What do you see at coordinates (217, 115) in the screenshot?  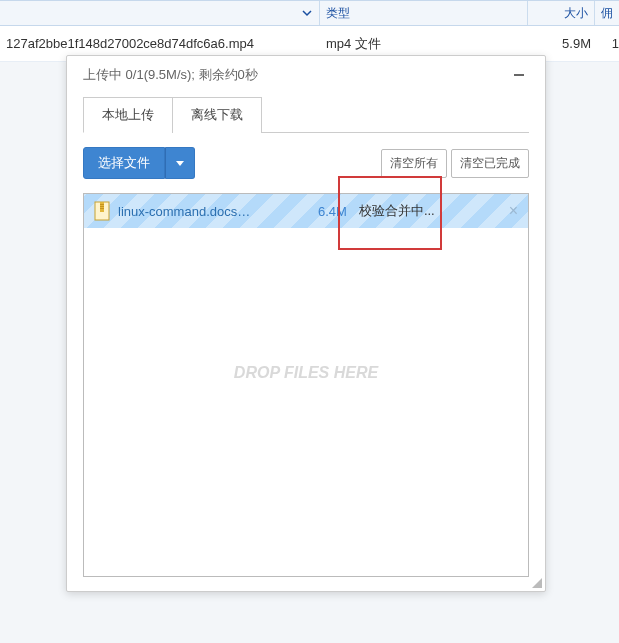 I see `tab-offline-download: 离线下载` at bounding box center [217, 115].